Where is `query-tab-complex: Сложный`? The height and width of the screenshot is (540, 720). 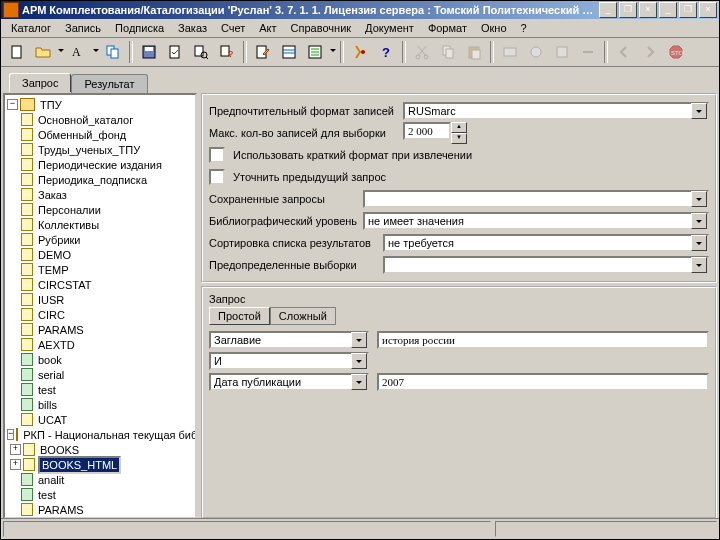 query-tab-complex: Сложный is located at coordinates (303, 316).